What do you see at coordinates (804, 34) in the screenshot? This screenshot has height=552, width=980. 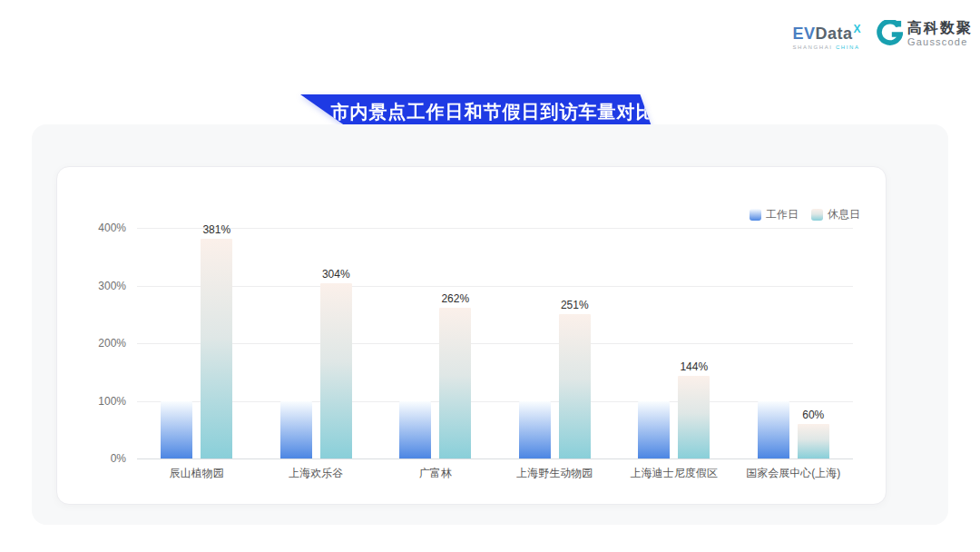 I see `evdata-ev-text: EV` at bounding box center [804, 34].